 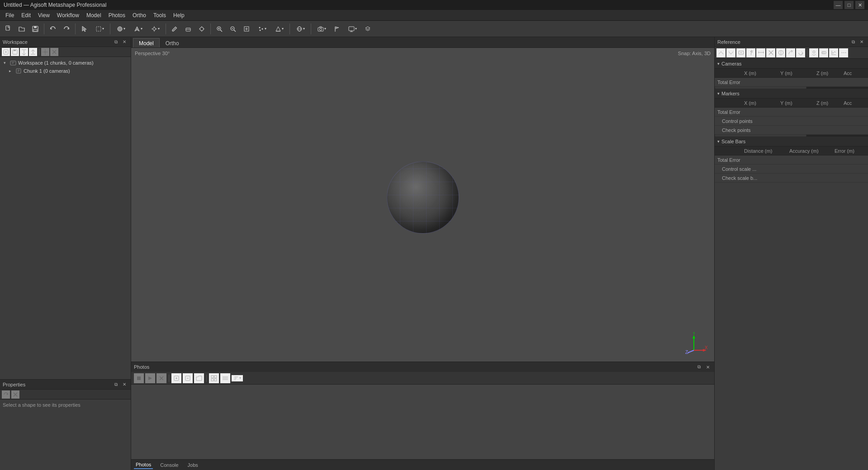 What do you see at coordinates (6, 395) in the screenshot?
I see `props-refresh-button` at bounding box center [6, 395].